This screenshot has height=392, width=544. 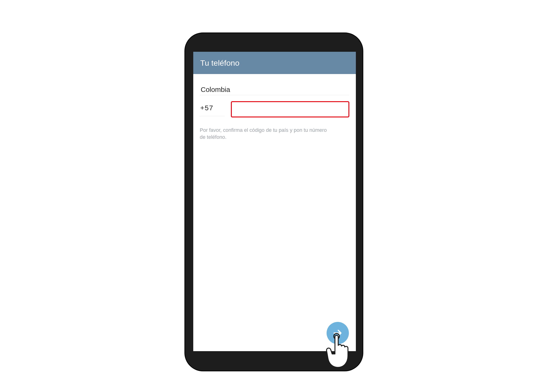 What do you see at coordinates (290, 109) in the screenshot?
I see `phone-number-highlight` at bounding box center [290, 109].